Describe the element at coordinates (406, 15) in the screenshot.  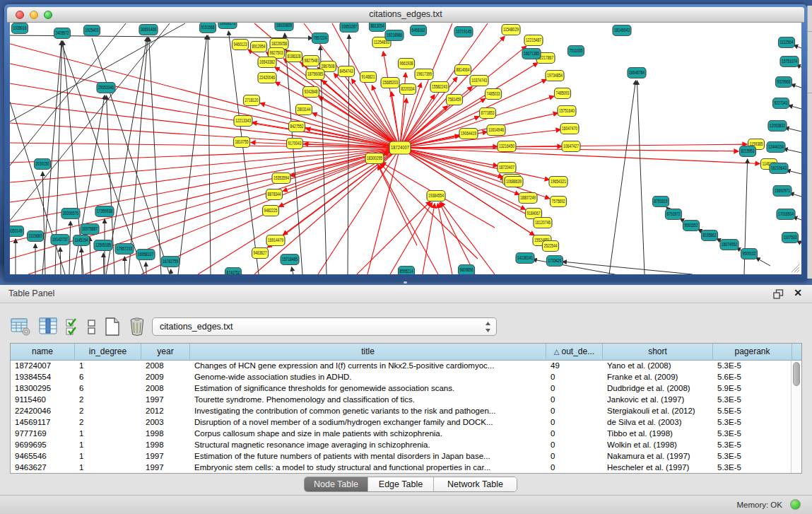
I see `network-window-titlebar: citations_edges.txt` at that location.